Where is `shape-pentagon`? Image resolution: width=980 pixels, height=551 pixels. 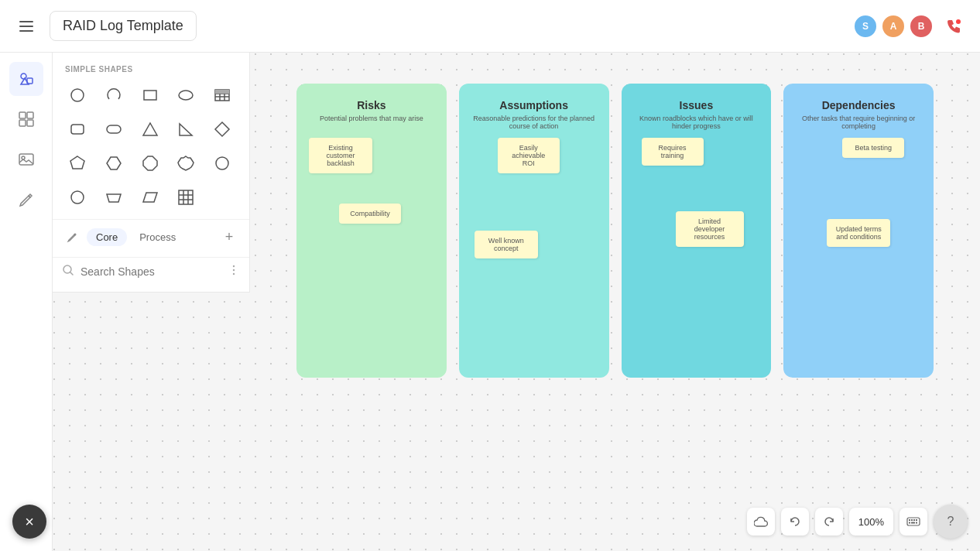 shape-pentagon is located at coordinates (77, 163).